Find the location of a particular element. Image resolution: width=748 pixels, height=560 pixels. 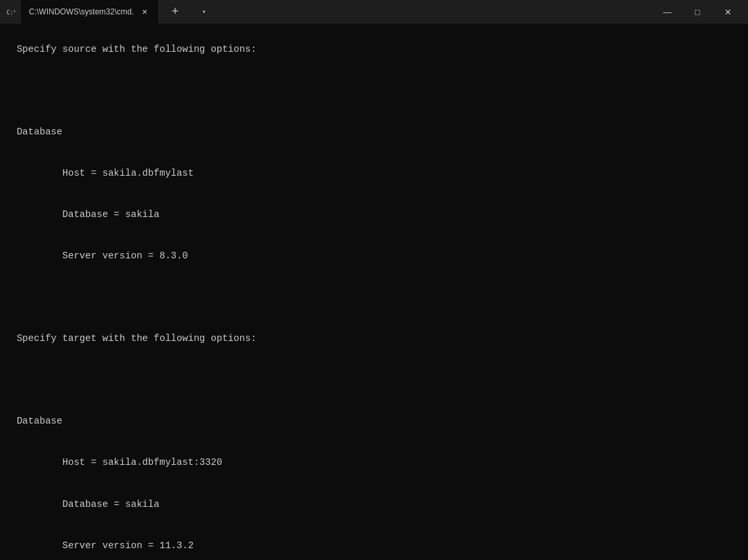

tab-title: C:\WINDOWS\system32\cmd. is located at coordinates (81, 12).